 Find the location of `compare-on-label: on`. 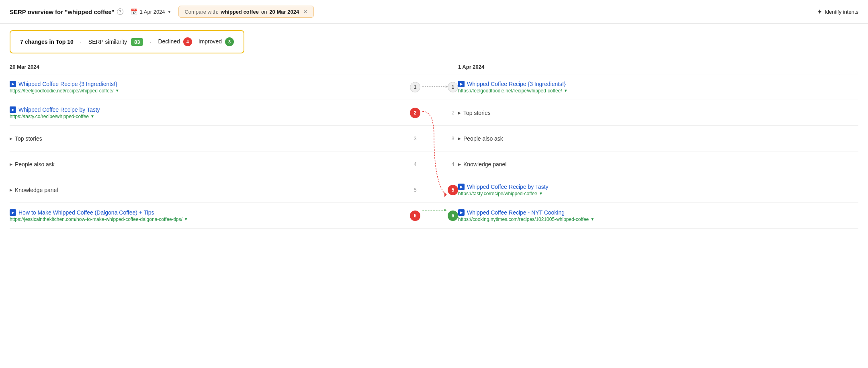

compare-on-label: on is located at coordinates (264, 12).